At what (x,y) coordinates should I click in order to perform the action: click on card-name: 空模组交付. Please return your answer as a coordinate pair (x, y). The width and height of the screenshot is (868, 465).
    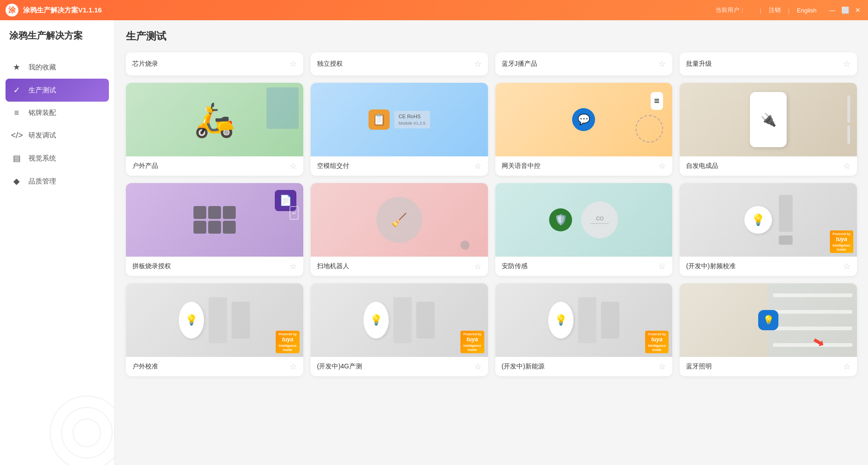
    Looking at the image, I should click on (333, 166).